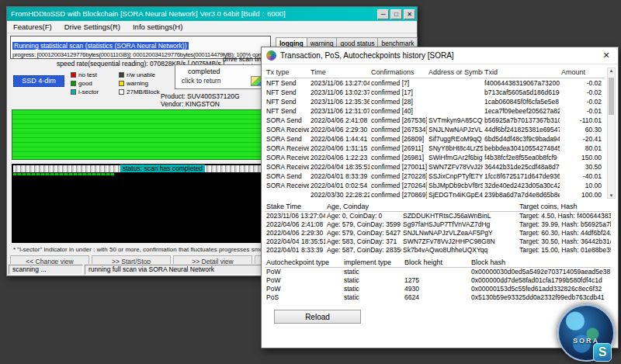  I want to click on checkpoint-height: 6624, so click(436, 298).